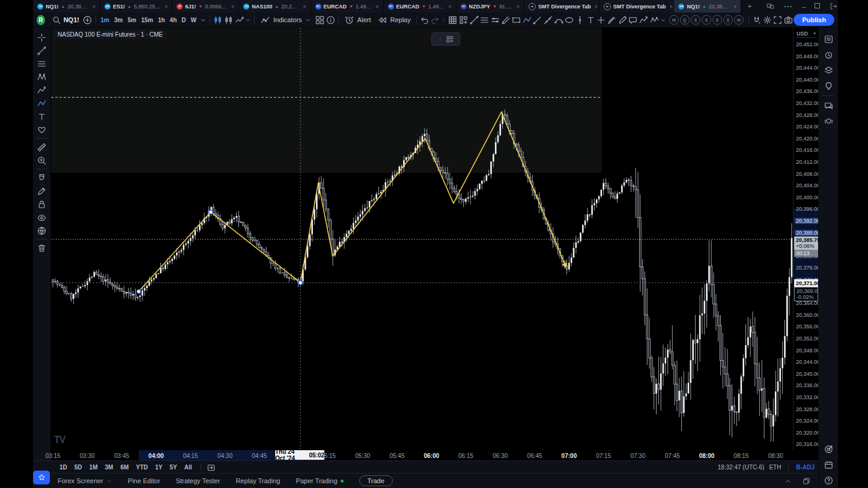 This screenshot has width=868, height=488. Describe the element at coordinates (770, 6) in the screenshot. I see `multi-monitor-icon` at that location.